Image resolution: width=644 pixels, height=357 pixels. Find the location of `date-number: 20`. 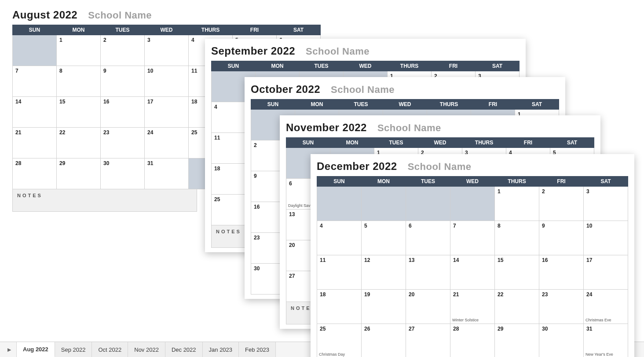

date-number: 20 is located at coordinates (428, 294).